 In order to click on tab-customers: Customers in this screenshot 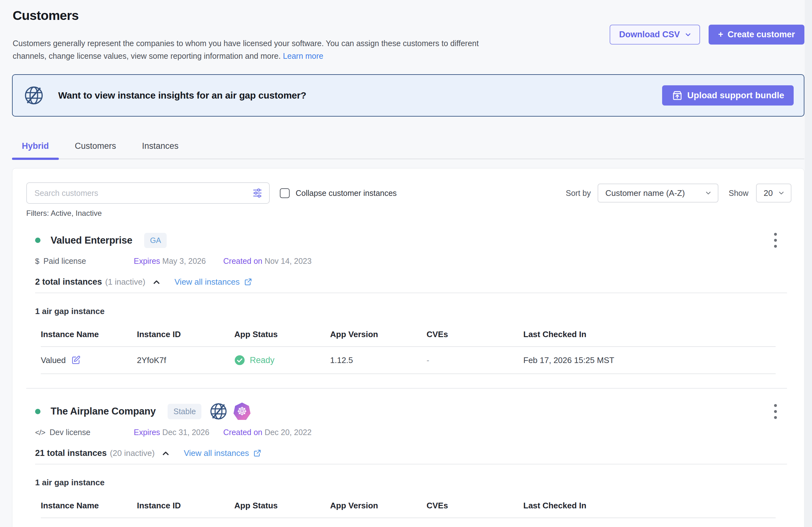, I will do `click(96, 148)`.